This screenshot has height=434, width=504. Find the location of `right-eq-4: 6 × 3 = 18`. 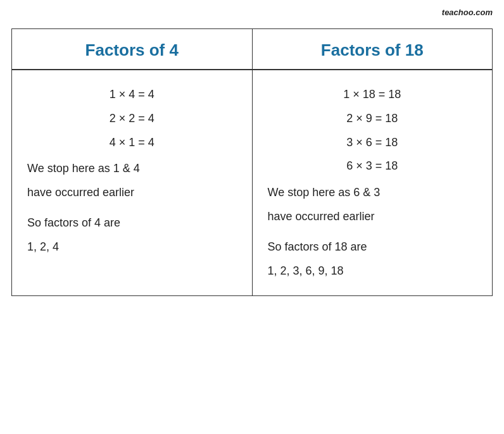

right-eq-4: 6 × 3 = 18 is located at coordinates (372, 166).